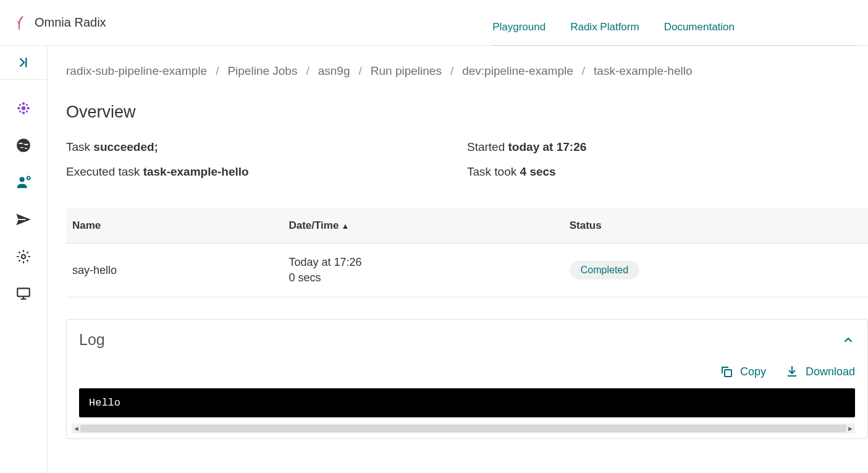 The width and height of the screenshot is (868, 473). I want to click on col-status-label: Status, so click(586, 225).